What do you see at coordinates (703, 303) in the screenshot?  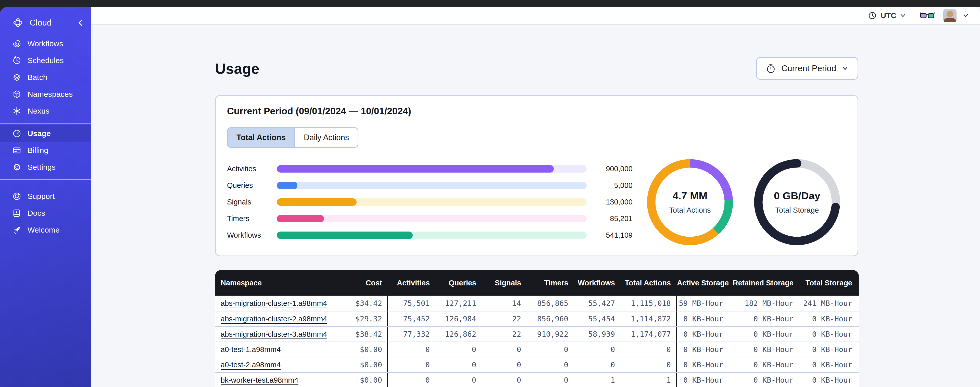 I see `value-cell: 59 MB-Hour` at bounding box center [703, 303].